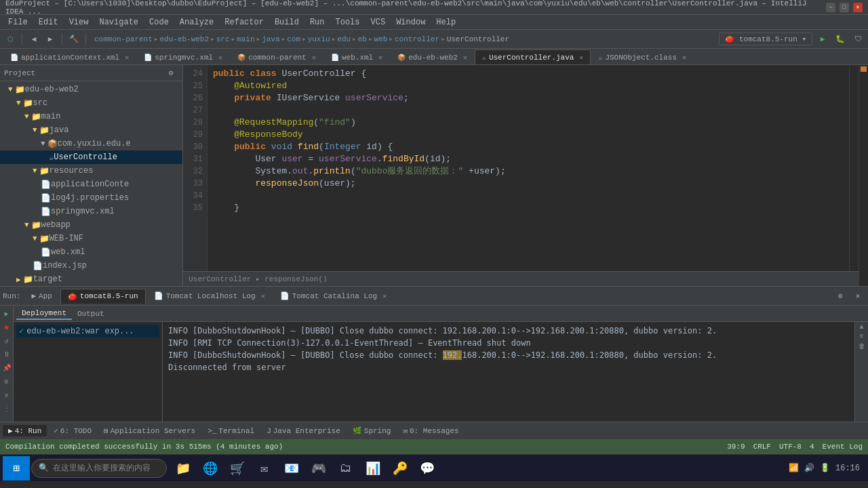 The image size is (868, 488). What do you see at coordinates (91, 144) in the screenshot?
I see `tree-item-package: ▼ 📦 com.yuxiu.edu.e` at bounding box center [91, 144].